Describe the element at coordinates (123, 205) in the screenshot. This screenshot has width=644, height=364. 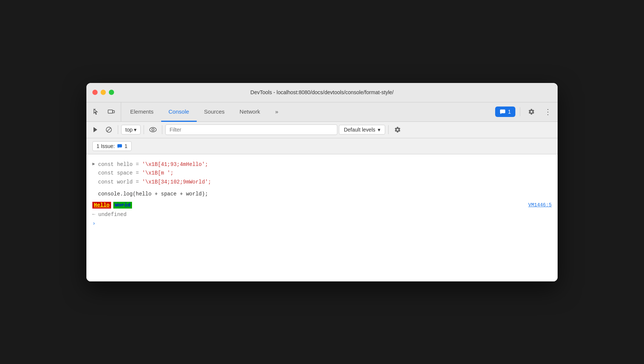
I see `world-output: World` at that location.